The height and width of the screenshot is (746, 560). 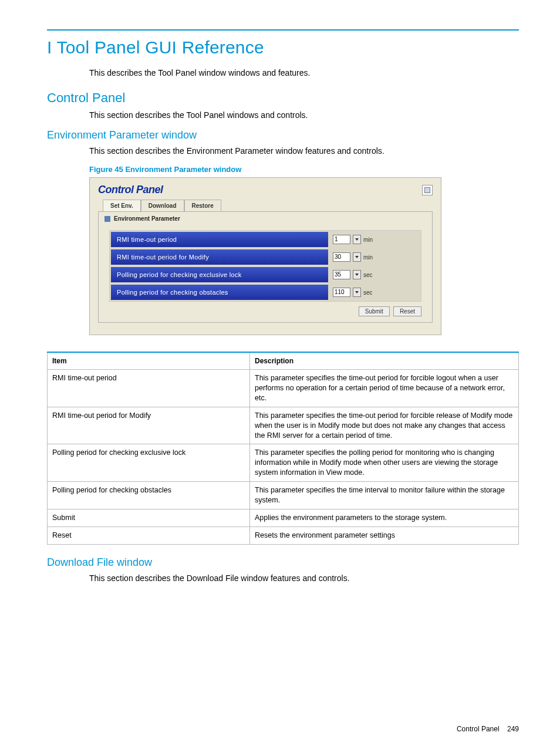 I want to click on param-label: RMI time-out period for Modify, so click(x=220, y=257).